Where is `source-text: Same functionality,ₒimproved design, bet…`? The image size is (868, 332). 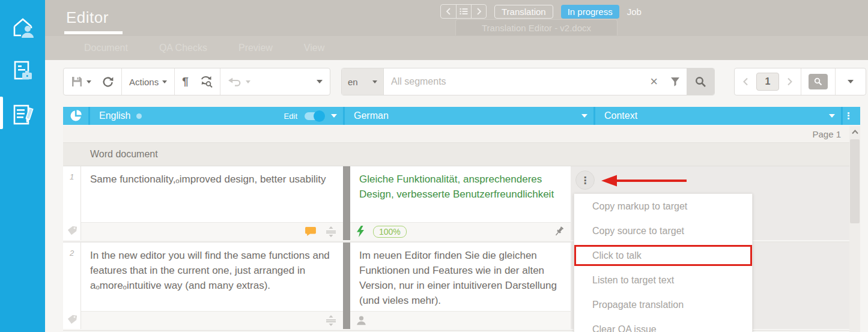 source-text: Same functionality,ₒimproved design, bet… is located at coordinates (212, 195).